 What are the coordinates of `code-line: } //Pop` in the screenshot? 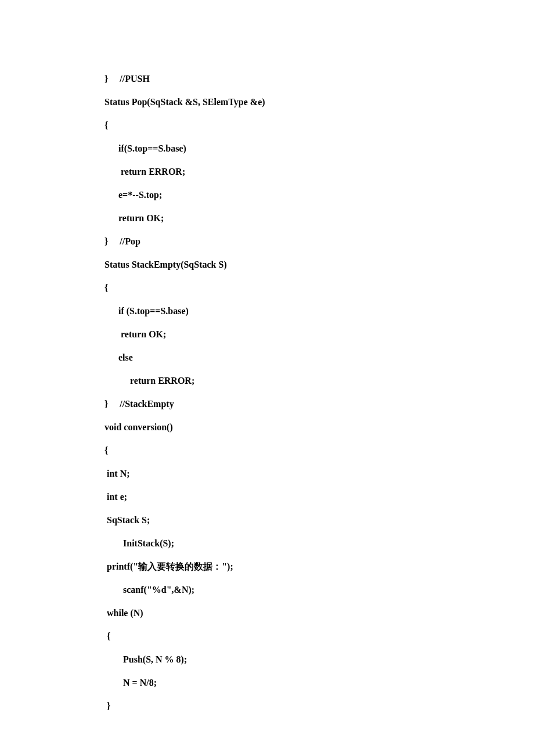 It's located at (319, 242).